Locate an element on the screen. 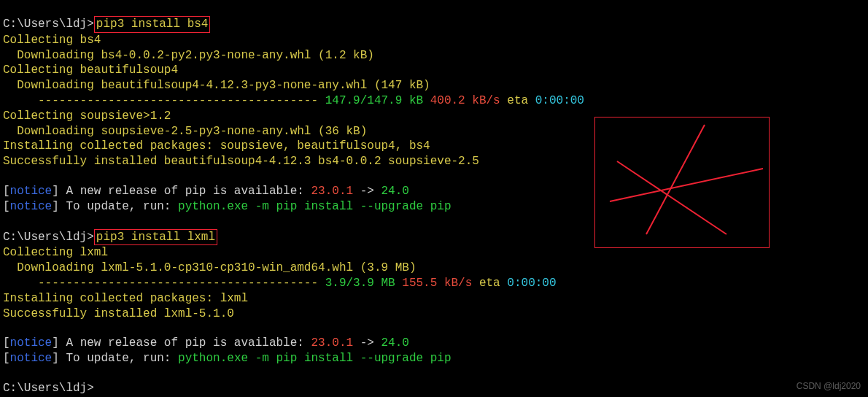 The width and height of the screenshot is (868, 397). annotation-box is located at coordinates (682, 182).